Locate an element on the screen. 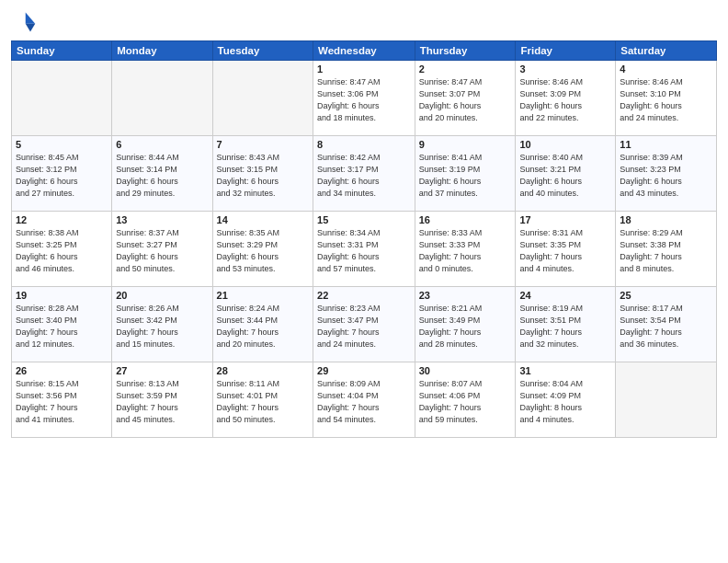 Image resolution: width=728 pixels, height=563 pixels. day-info: Sunrise: 8:45 AMSunset: 3:12 PMDaylight:… is located at coordinates (62, 176).